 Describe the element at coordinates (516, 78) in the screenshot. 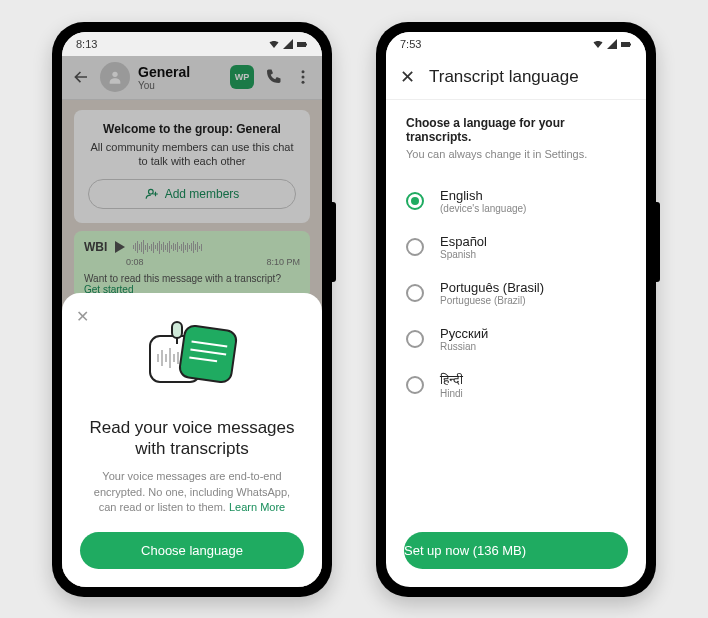

I see `lang-header: ✕ Transcript language` at that location.